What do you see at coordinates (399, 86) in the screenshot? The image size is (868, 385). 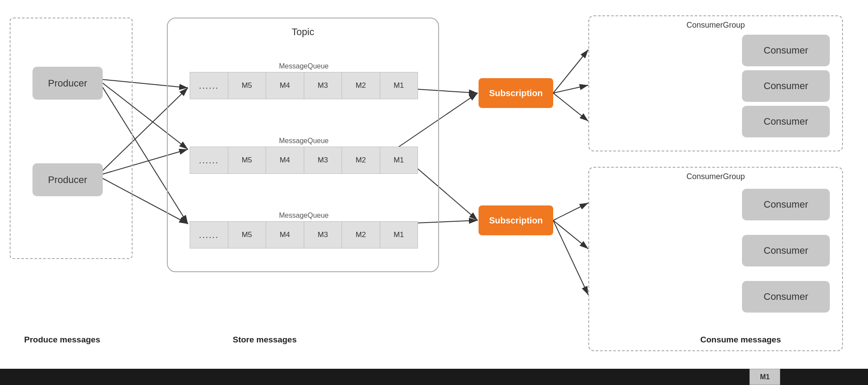 I see `mq-cell-m1: M1` at bounding box center [399, 86].